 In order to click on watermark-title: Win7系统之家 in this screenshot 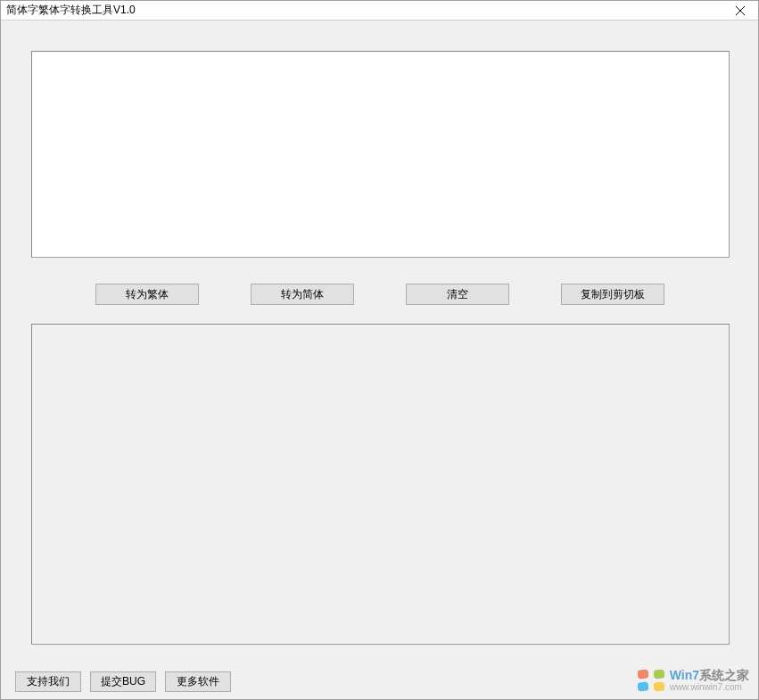, I will do `click(710, 676)`.